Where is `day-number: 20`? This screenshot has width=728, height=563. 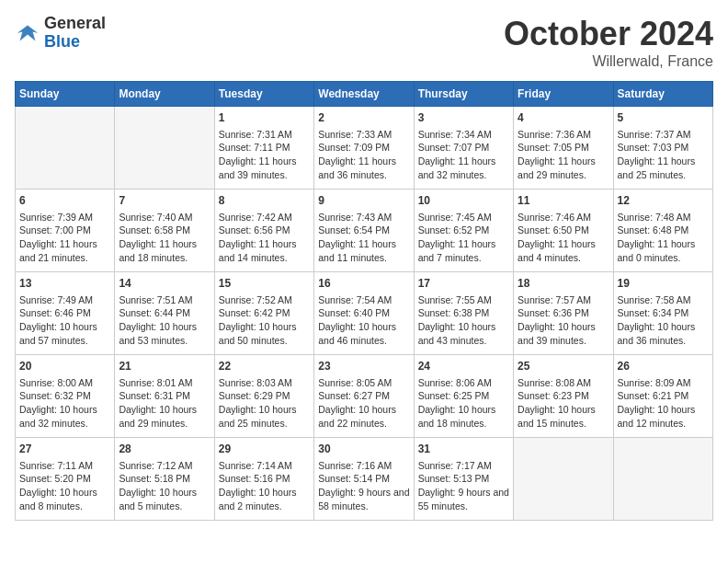
day-number: 20 is located at coordinates (64, 366).